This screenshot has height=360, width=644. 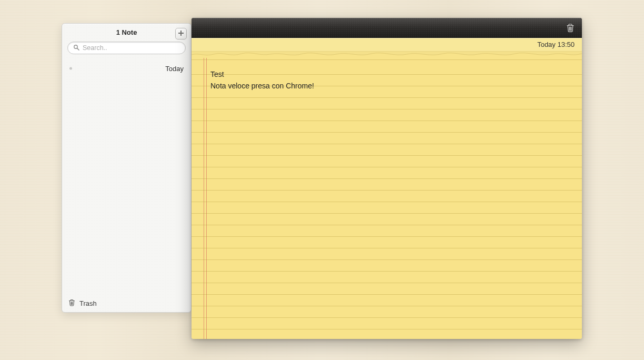 What do you see at coordinates (126, 48) in the screenshot?
I see `search-field` at bounding box center [126, 48].